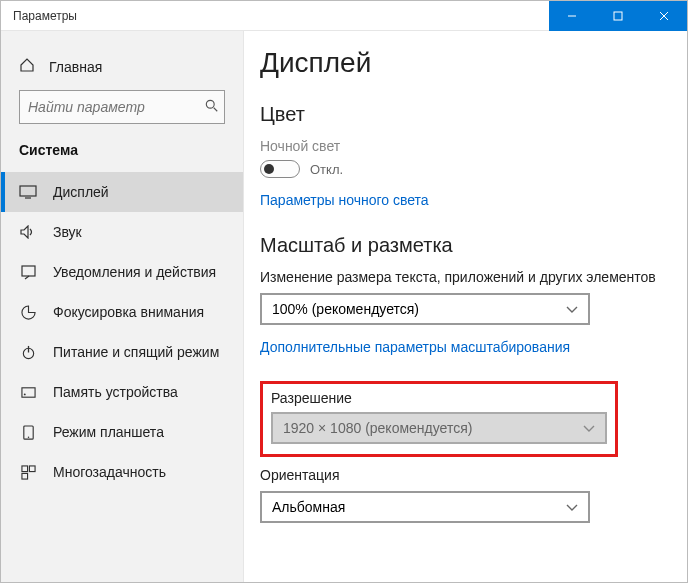 The image size is (688, 583). Describe the element at coordinates (618, 16) in the screenshot. I see `maximize-button` at that location.